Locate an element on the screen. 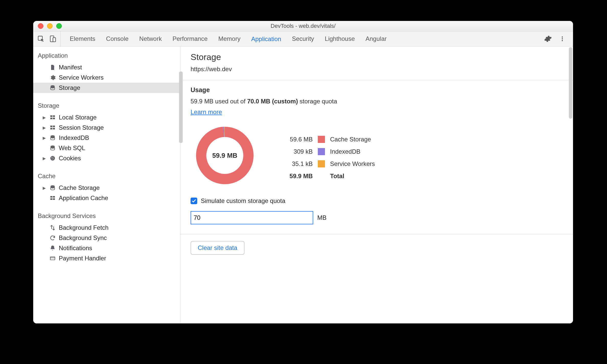 Image resolution: width=607 pixels, height=364 pixels. sidebar-item-label: IndexedDB is located at coordinates (74, 138).